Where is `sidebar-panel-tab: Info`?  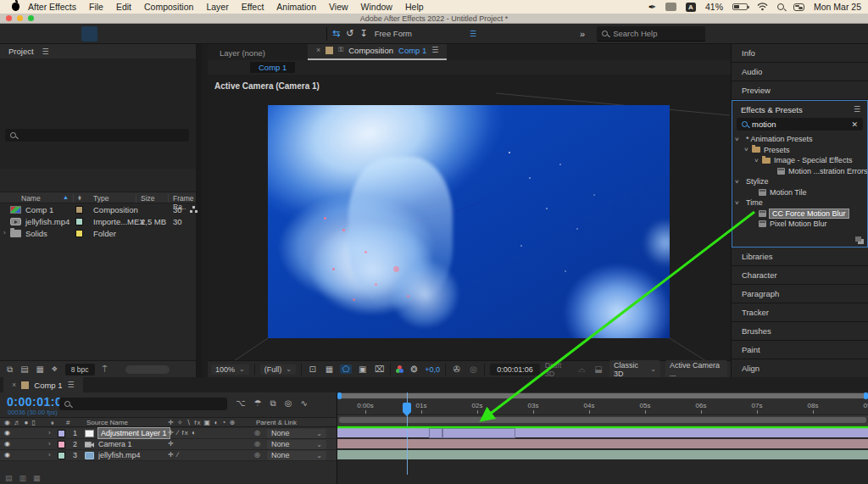 sidebar-panel-tab: Info is located at coordinates (800, 53).